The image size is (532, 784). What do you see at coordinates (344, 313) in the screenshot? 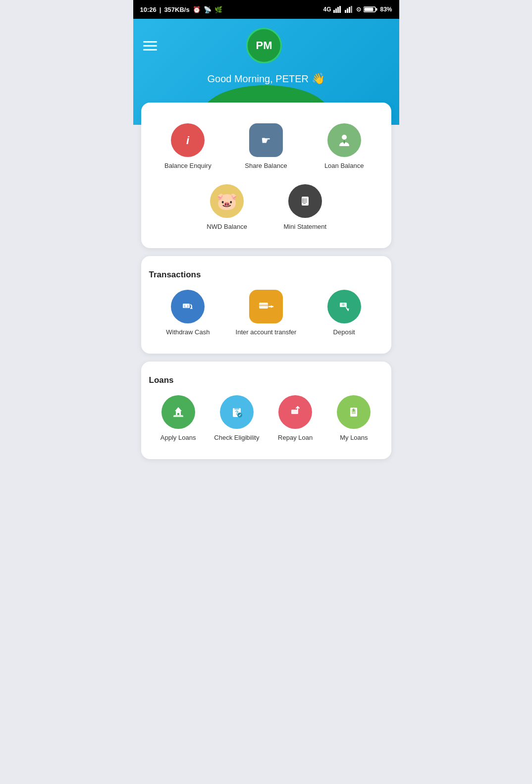
I see `deposit-item: Deposit` at bounding box center [344, 313].